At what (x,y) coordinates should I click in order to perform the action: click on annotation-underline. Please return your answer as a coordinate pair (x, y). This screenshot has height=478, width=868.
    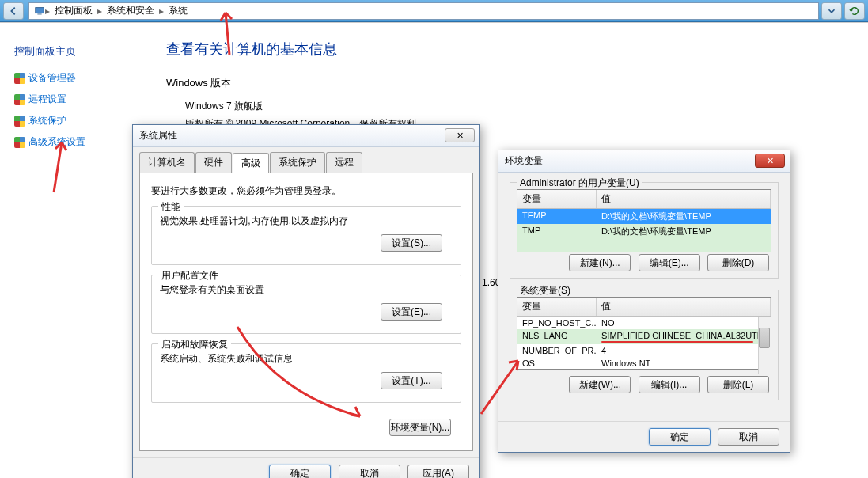
    Looking at the image, I should click on (677, 342).